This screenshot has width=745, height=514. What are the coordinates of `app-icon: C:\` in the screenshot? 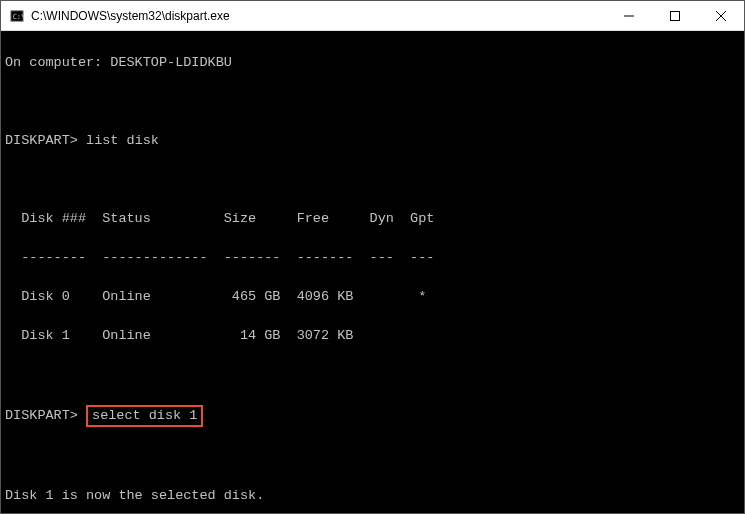 It's located at (17, 16).